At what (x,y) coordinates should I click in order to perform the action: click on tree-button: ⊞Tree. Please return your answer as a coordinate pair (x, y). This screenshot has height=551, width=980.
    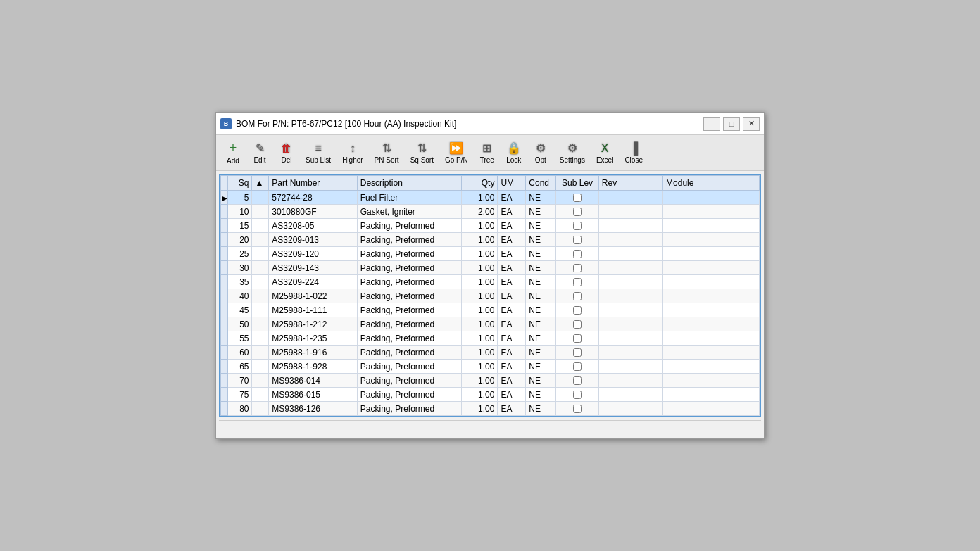
    Looking at the image, I should click on (487, 153).